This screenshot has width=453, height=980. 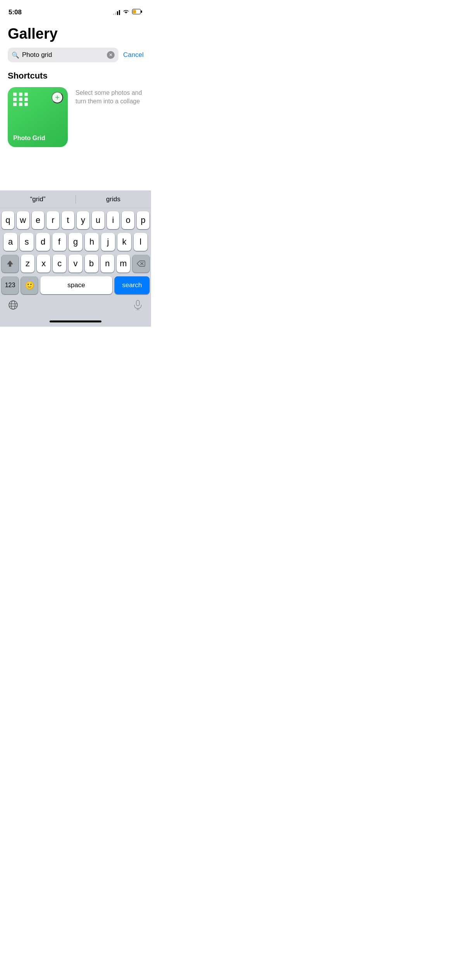 I want to click on key-j: j, so click(x=108, y=242).